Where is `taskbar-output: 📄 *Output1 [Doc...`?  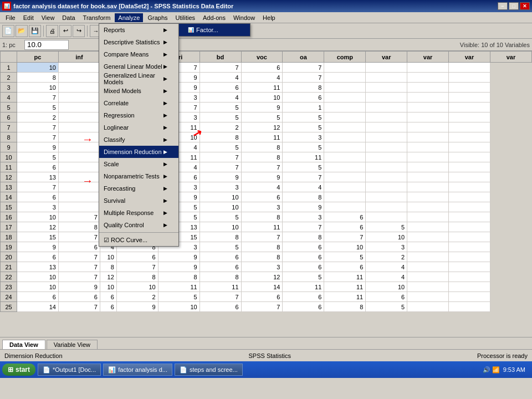
taskbar-output: 📄 *Output1 [Doc... is located at coordinates (69, 370).